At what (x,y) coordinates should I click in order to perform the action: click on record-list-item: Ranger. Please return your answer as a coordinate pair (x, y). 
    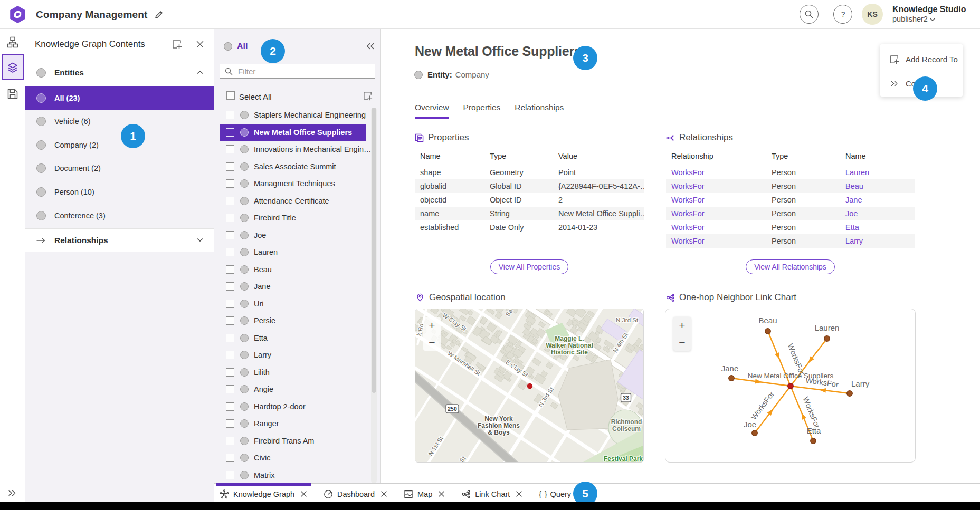
    Looking at the image, I should click on (292, 424).